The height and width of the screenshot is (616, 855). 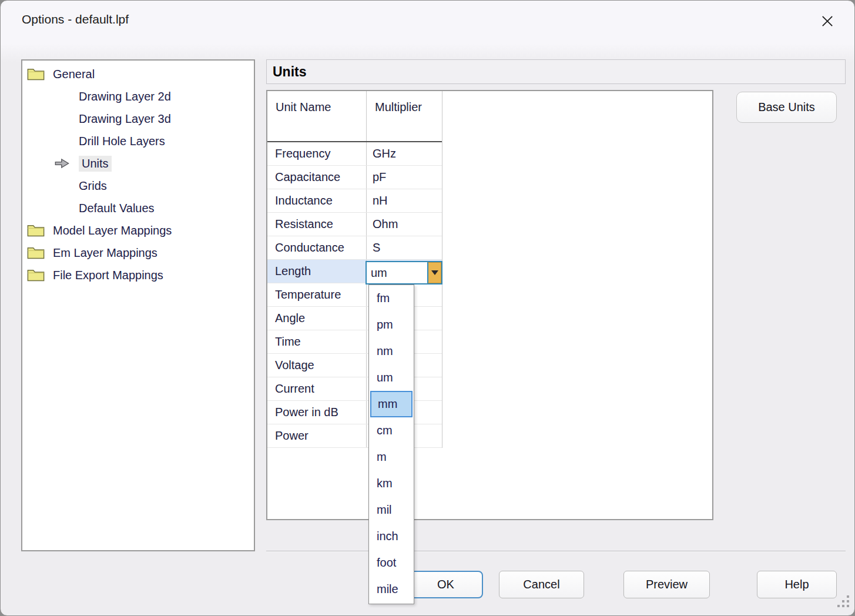 What do you see at coordinates (385, 351) in the screenshot?
I see `dropdown-option-label: nm` at bounding box center [385, 351].